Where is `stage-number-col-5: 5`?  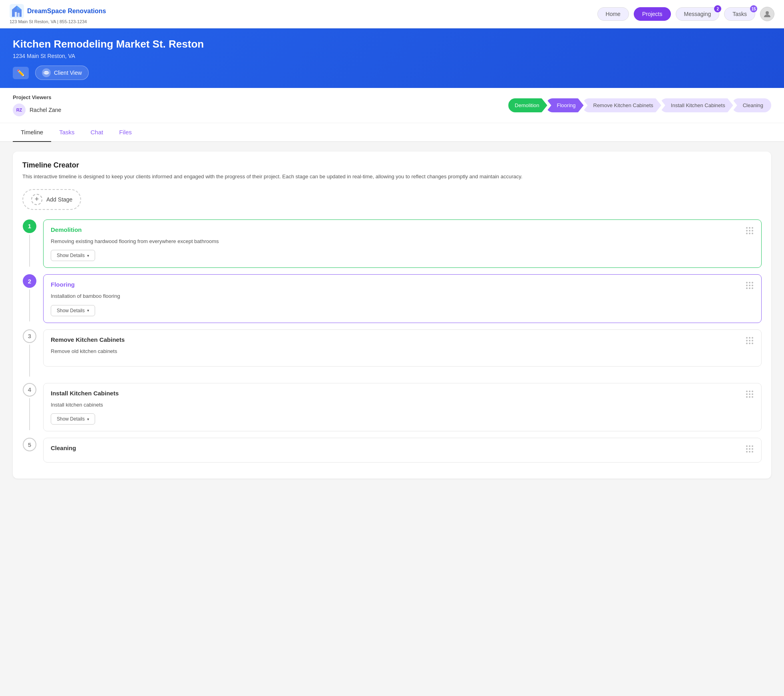
stage-number-col-5: 5 is located at coordinates (30, 445).